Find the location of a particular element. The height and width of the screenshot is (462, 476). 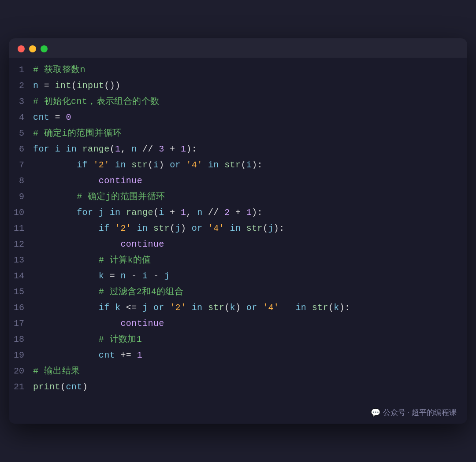

comment-token: # 计算k的值 is located at coordinates (125, 260).